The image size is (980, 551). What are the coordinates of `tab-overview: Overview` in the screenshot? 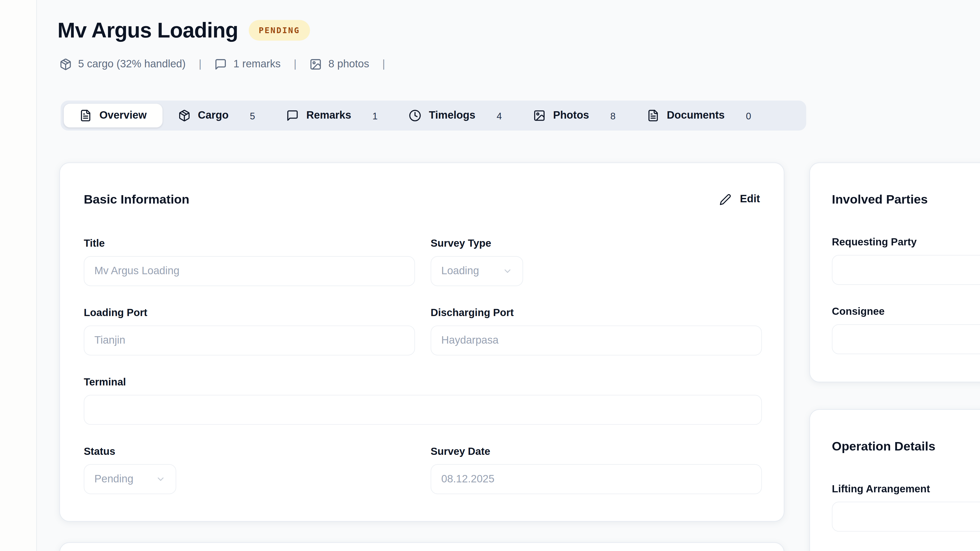 It's located at (113, 116).